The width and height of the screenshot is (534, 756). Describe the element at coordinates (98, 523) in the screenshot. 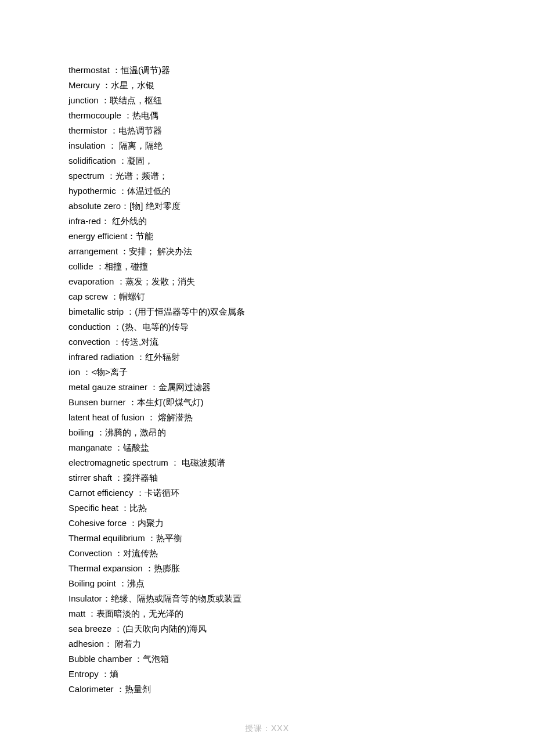

I see `term-text: Cohesive force` at that location.